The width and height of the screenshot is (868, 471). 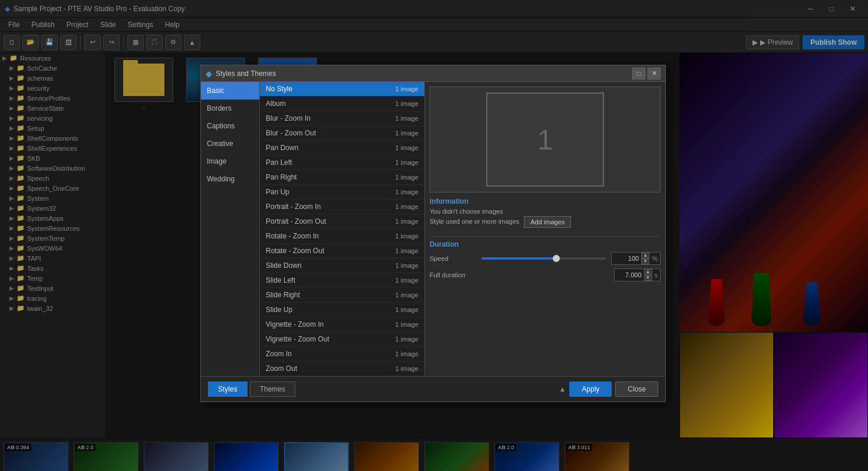 I want to click on modal-footer-tabs: Styles Themes, so click(x=252, y=389).